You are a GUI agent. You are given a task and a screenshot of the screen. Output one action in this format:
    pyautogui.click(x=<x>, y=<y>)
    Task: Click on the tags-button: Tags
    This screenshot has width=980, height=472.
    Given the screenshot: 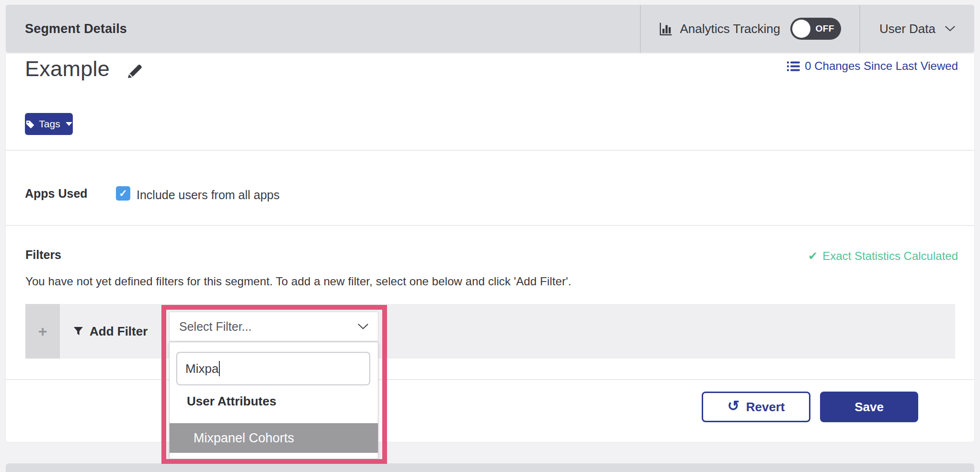 What is the action you would take?
    pyautogui.click(x=49, y=124)
    